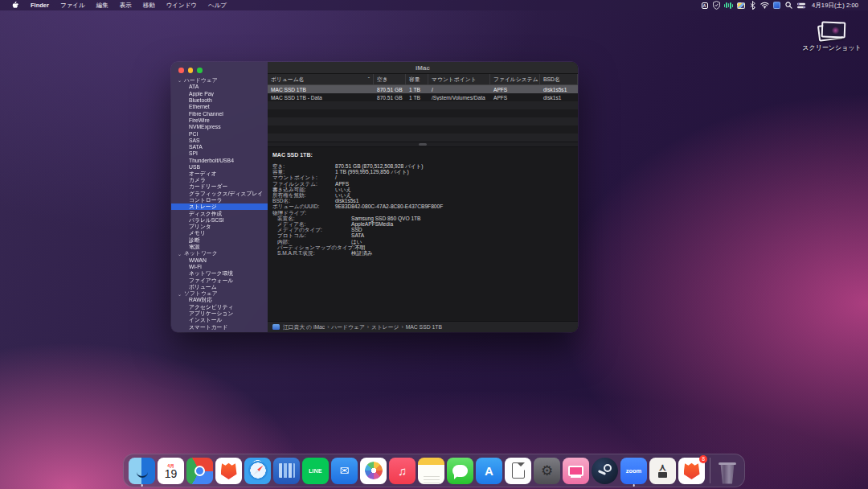 This screenshot has height=489, width=868. I want to click on sidebar-item-Apple Pay: Apple Pay, so click(219, 93).